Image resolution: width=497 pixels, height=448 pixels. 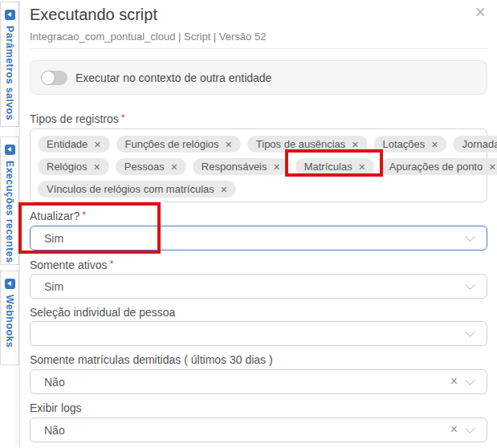 I want to click on tag-chip-pessoas: Pessoas×, so click(x=151, y=167).